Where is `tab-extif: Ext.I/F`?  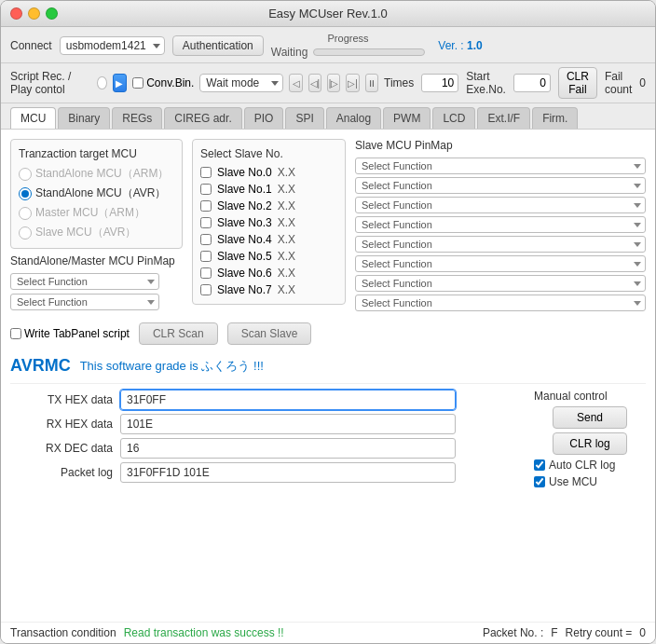 tab-extif: Ext.I/F is located at coordinates (503, 117).